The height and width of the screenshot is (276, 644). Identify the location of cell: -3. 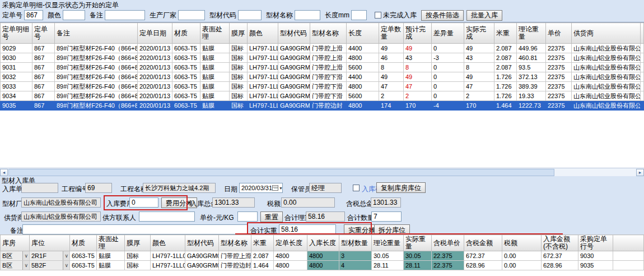
(448, 58).